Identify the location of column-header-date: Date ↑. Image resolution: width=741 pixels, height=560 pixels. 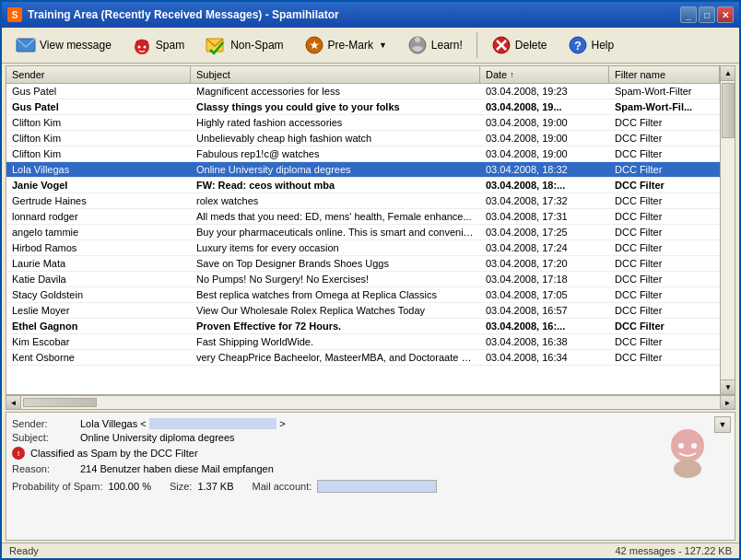
(545, 75).